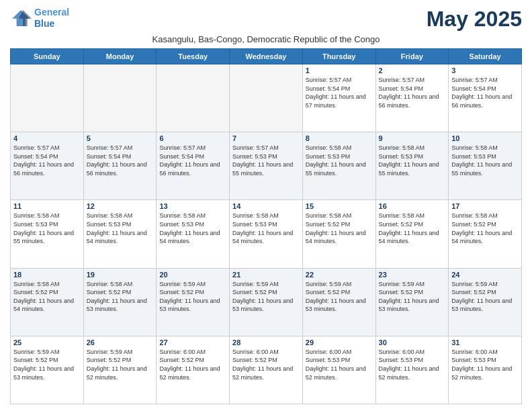  Describe the element at coordinates (412, 167) in the screenshot. I see `calendar-cell: 9Sunrise: 5:58 AMSunset: 5:53 PMDaylight…` at that location.